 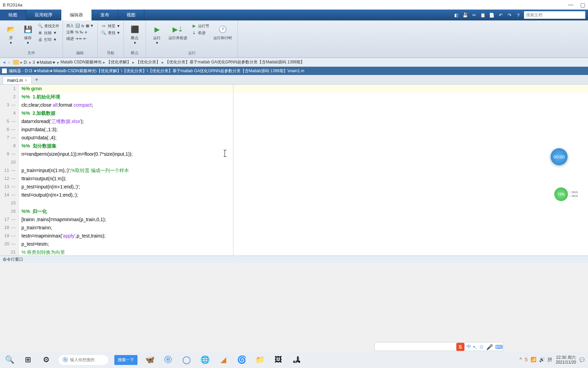 I want to click on copy-icon: 📋, so click(x=483, y=15).